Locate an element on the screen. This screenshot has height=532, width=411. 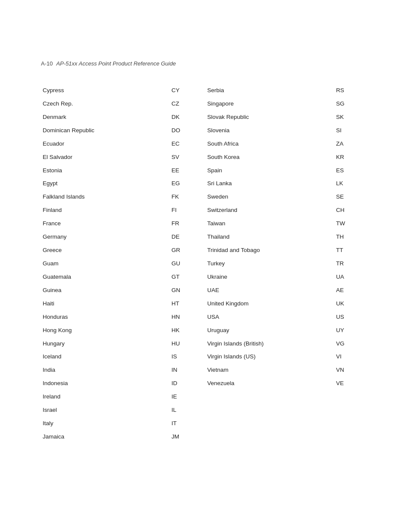
country-name: Finland is located at coordinates (105, 210).